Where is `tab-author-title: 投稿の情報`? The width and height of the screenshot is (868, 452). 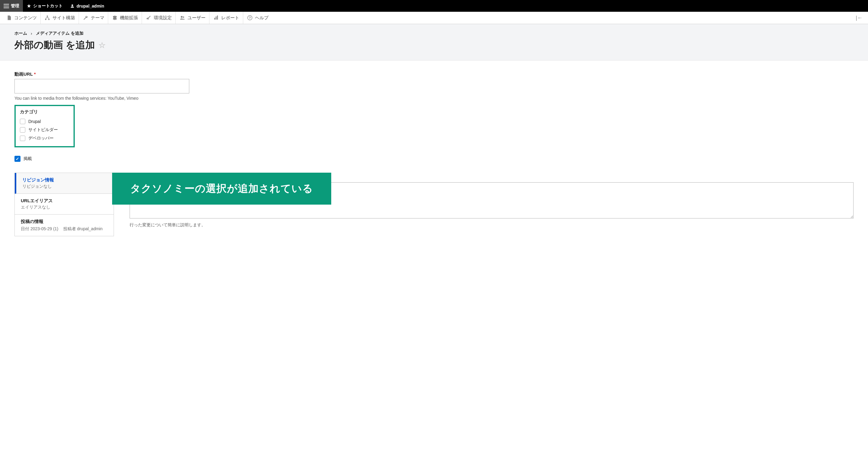
tab-author-title: 投稿の情報 is located at coordinates (64, 222).